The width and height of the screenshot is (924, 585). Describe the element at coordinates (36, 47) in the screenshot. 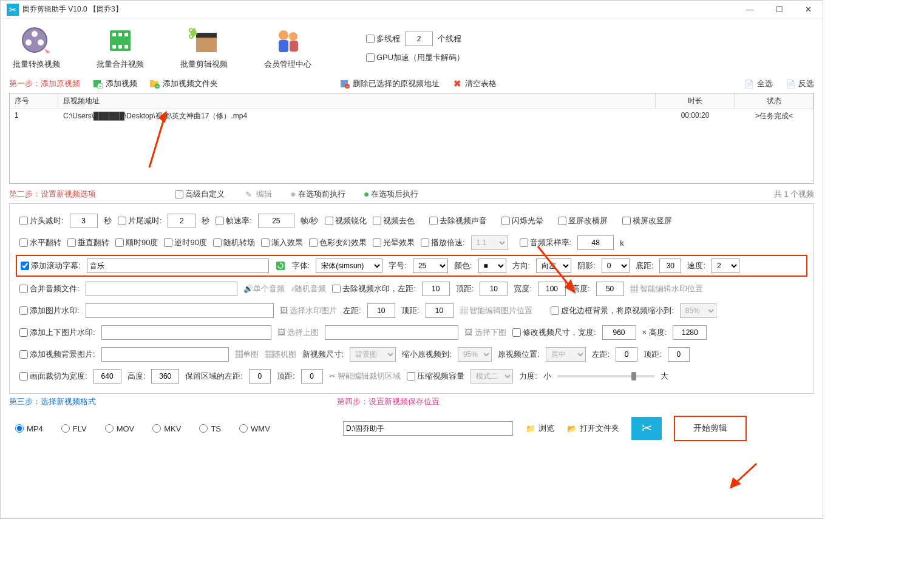

I see `batch-convert-button: 批量转换视频` at that location.